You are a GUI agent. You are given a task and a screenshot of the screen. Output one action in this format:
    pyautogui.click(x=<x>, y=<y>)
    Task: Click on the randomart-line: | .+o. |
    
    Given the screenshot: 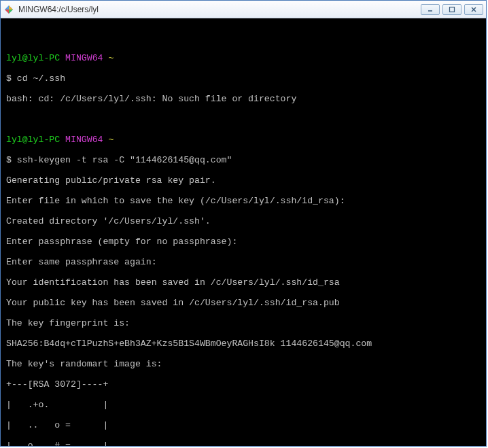 What is the action you would take?
    pyautogui.click(x=243, y=405)
    